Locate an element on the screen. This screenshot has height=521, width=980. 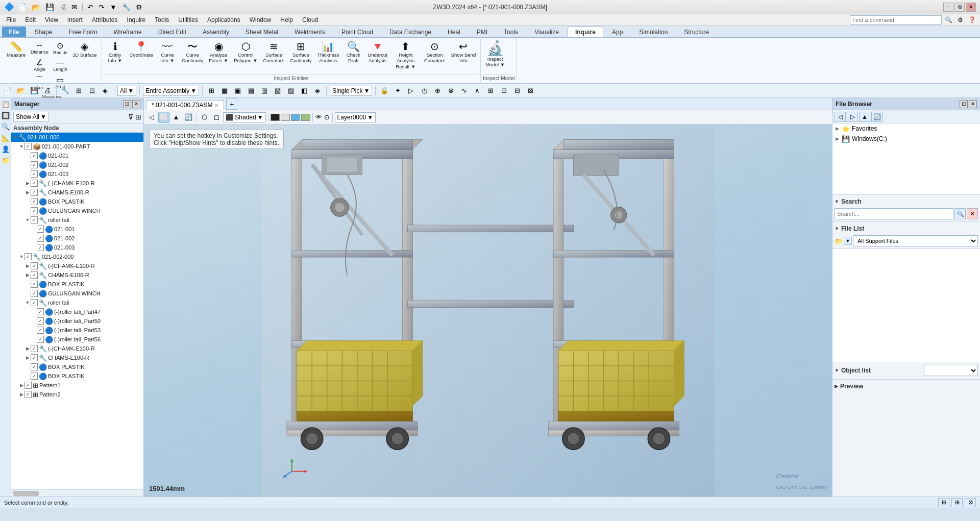
left-icon-3: 🔍 is located at coordinates (6, 127).